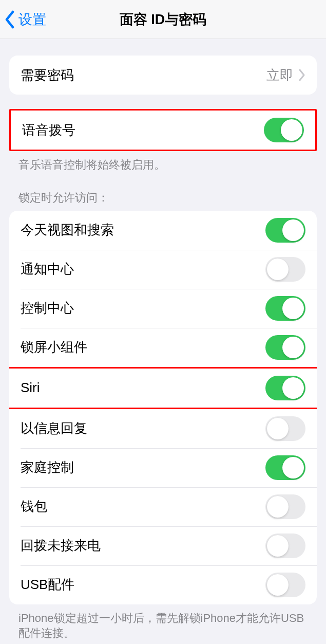 The height and width of the screenshot is (644, 326). Describe the element at coordinates (163, 429) in the screenshot. I see `lock-access-row: 以信息回复` at that location.